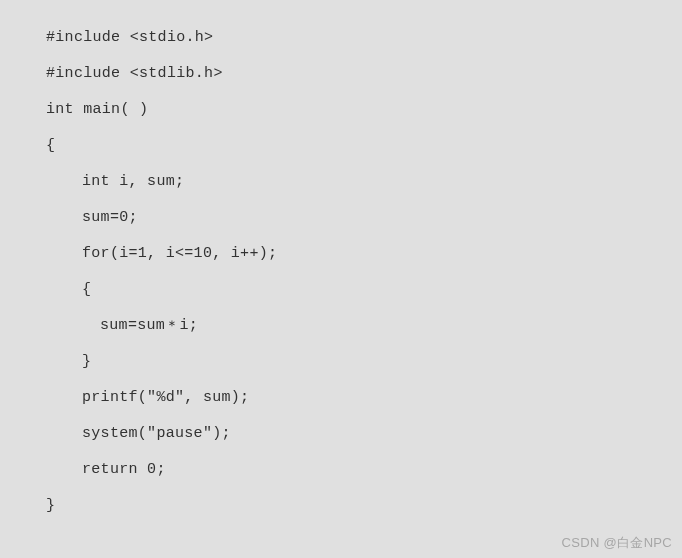 Image resolution: width=682 pixels, height=558 pixels. Describe the element at coordinates (364, 506) in the screenshot. I see `code-line-14: }` at that location.